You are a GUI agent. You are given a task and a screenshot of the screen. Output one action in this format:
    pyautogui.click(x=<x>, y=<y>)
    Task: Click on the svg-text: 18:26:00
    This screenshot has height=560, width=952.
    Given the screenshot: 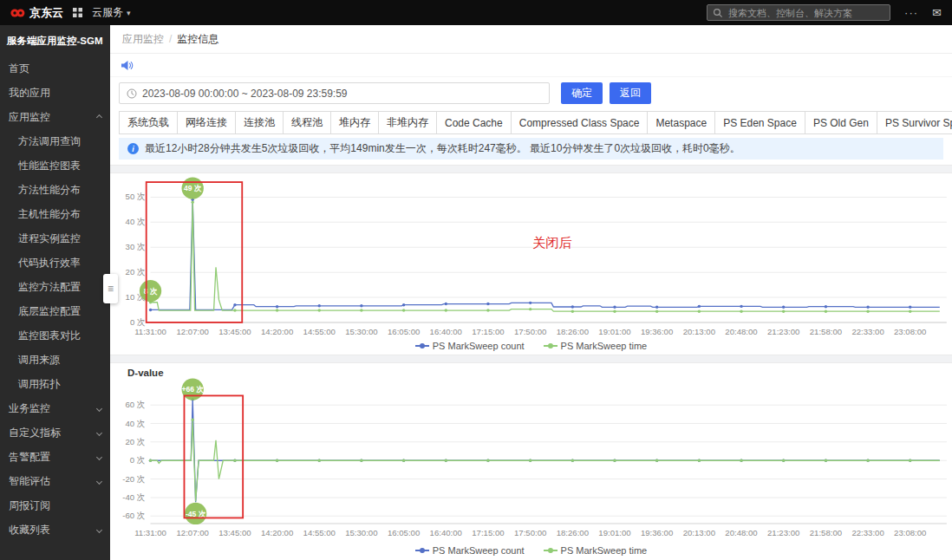 What is the action you would take?
    pyautogui.click(x=572, y=532)
    